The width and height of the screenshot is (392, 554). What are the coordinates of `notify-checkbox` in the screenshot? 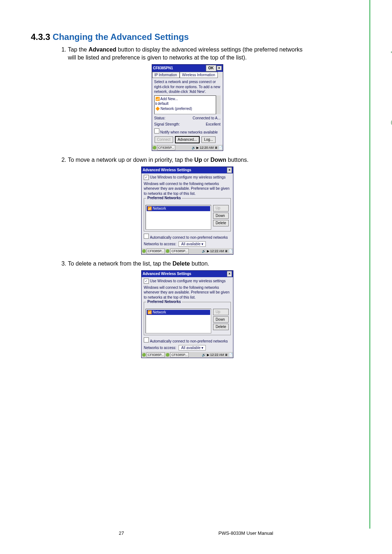 It's located at (157, 131).